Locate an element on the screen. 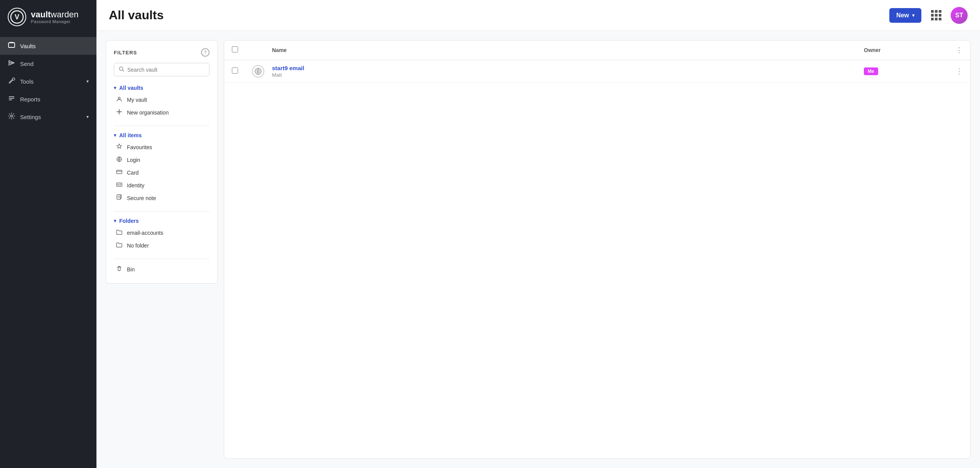 The image size is (980, 468). row-item-name: start9 email is located at coordinates (565, 68).